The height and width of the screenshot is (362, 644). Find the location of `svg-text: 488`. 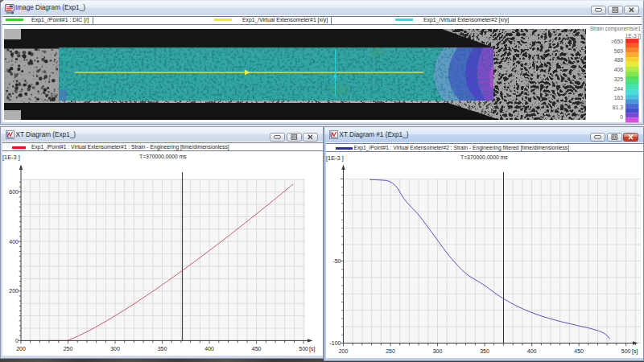

svg-text: 488 is located at coordinates (619, 60).